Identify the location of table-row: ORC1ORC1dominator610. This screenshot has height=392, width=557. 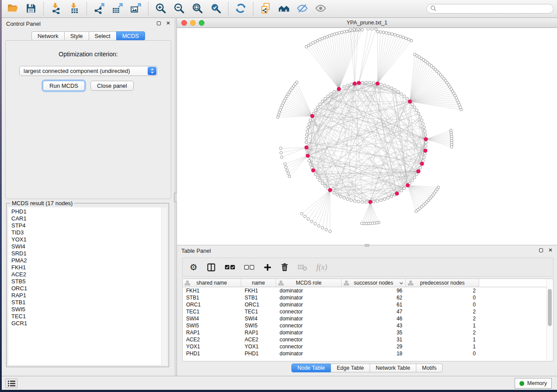
(368, 305).